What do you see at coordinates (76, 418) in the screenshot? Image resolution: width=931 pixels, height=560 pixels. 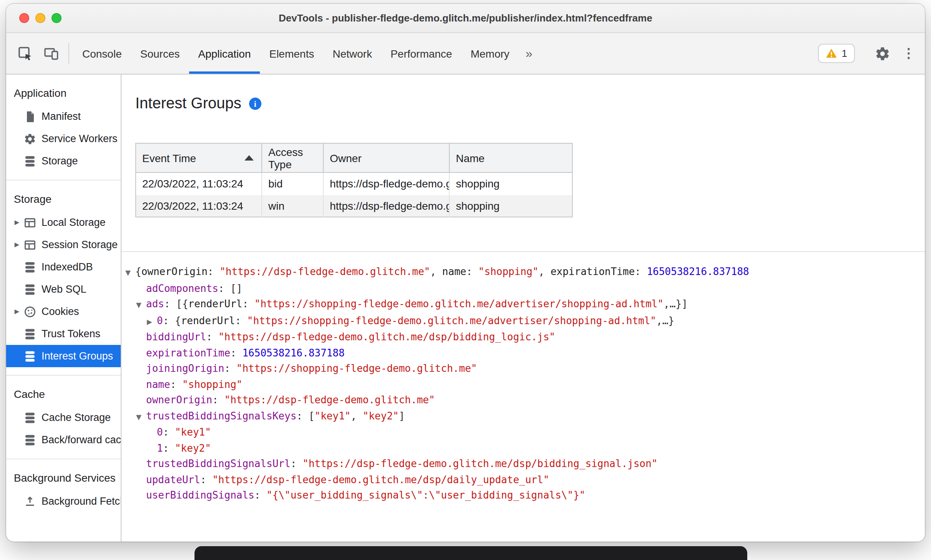 I see `sidebar-item-label: Cache Storage` at bounding box center [76, 418].